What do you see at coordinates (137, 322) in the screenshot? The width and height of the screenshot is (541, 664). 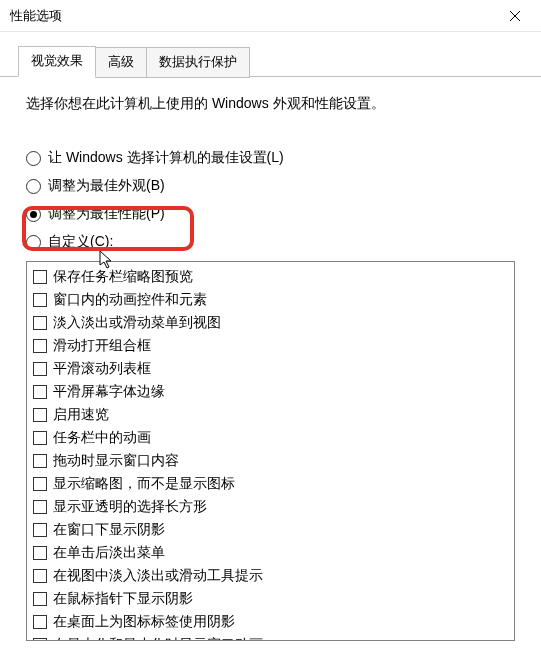 I see `checklist-label: 淡入淡出或滑动菜单到视图` at bounding box center [137, 322].